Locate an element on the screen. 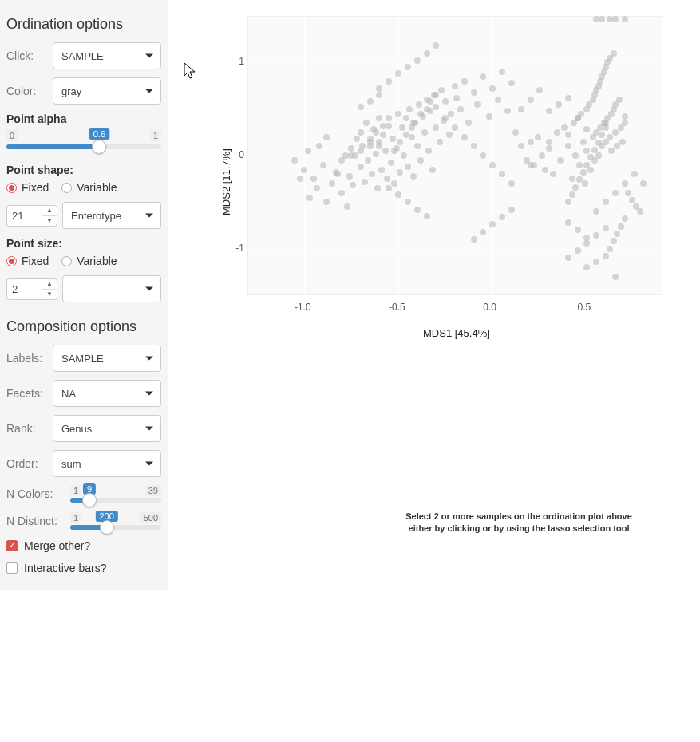 This screenshot has height=742, width=700. rank-dropdown: Genus is located at coordinates (107, 428).